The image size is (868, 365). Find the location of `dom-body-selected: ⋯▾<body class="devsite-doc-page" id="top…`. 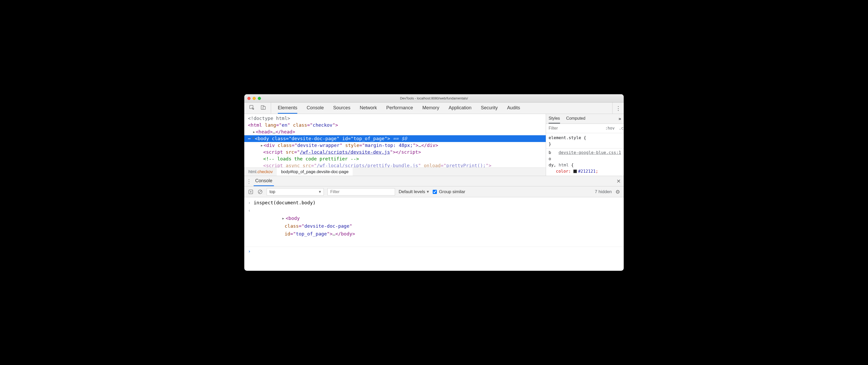

dom-body-selected: ⋯▾<body class="devsite-doc-page" id="top… is located at coordinates (395, 139).